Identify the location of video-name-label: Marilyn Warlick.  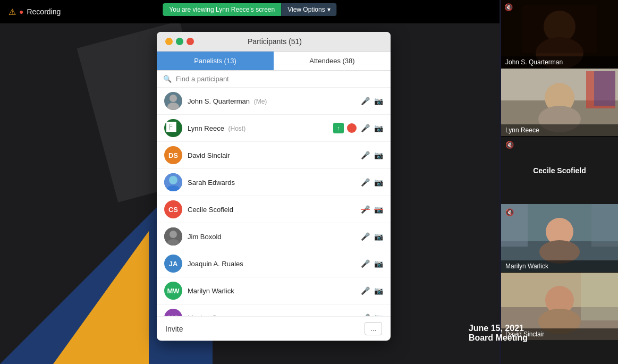
(560, 266).